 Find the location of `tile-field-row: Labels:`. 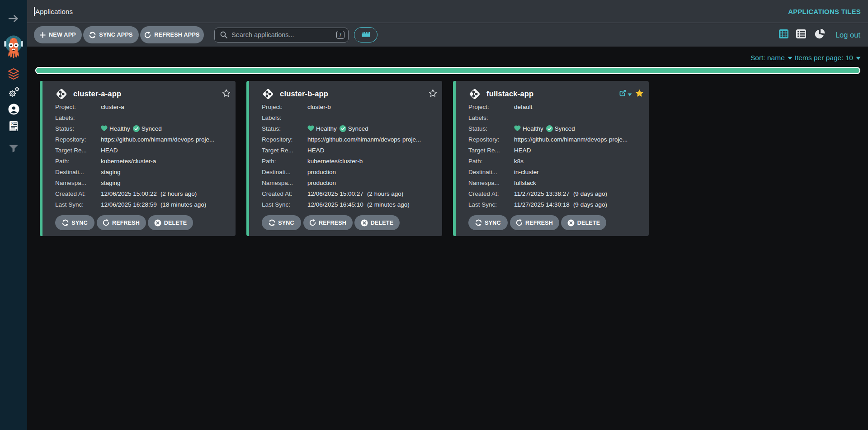

tile-field-row: Labels: is located at coordinates (348, 118).